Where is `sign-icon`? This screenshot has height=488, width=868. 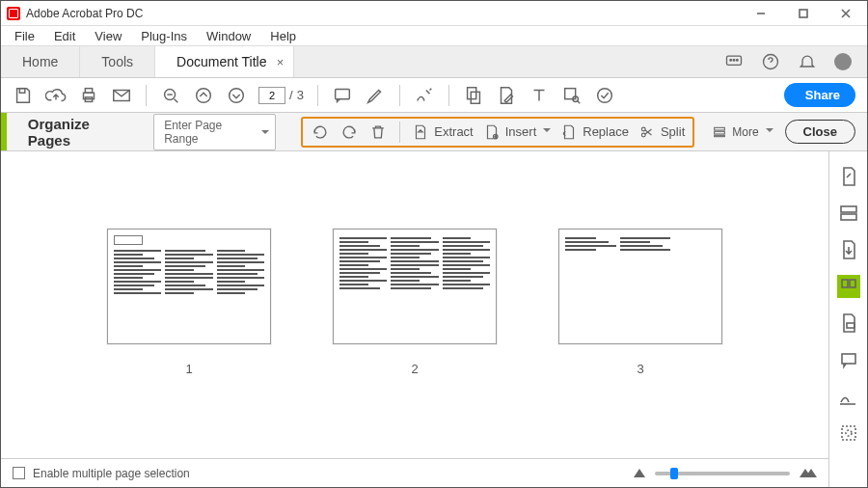
sign-icon is located at coordinates (424, 95).